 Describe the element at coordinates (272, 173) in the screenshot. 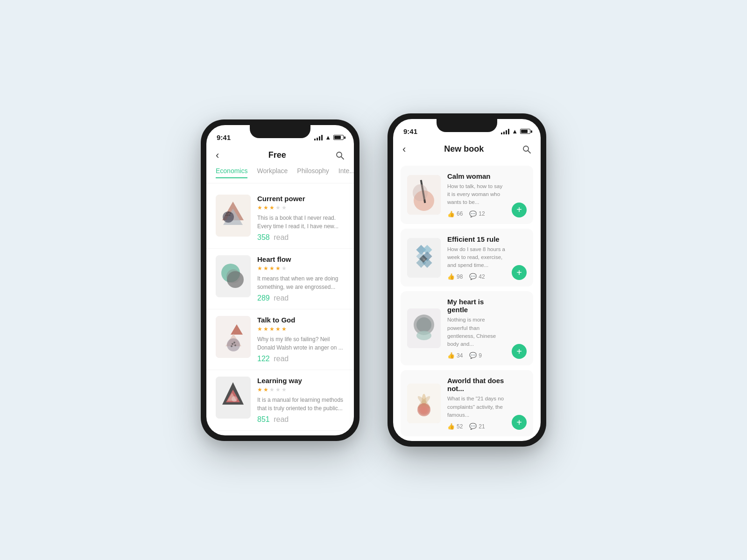

I see `tab-workplace: Workplace` at that location.